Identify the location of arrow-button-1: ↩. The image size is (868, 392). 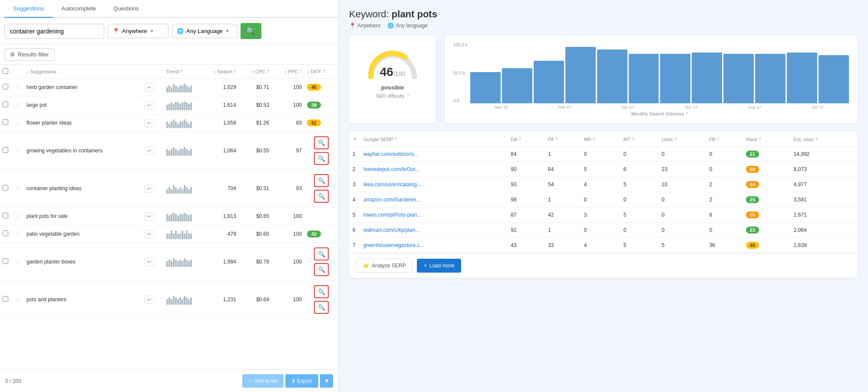
(149, 105).